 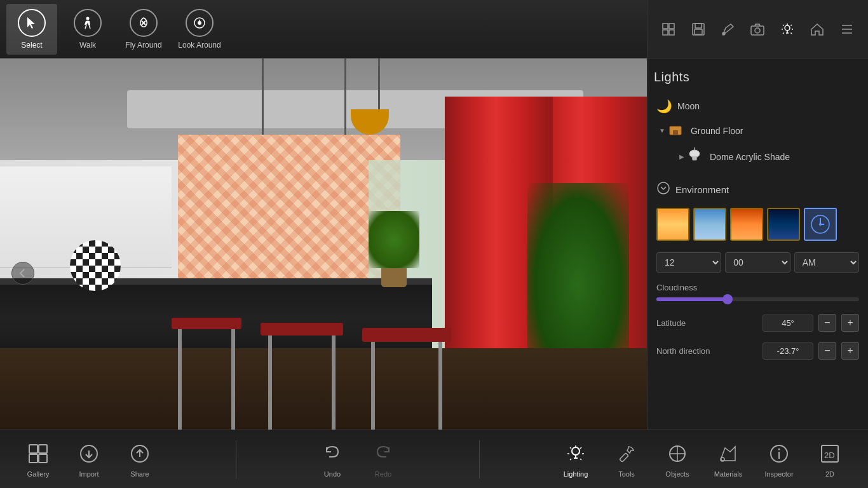 I want to click on env-preset-clock, so click(x=820, y=224).